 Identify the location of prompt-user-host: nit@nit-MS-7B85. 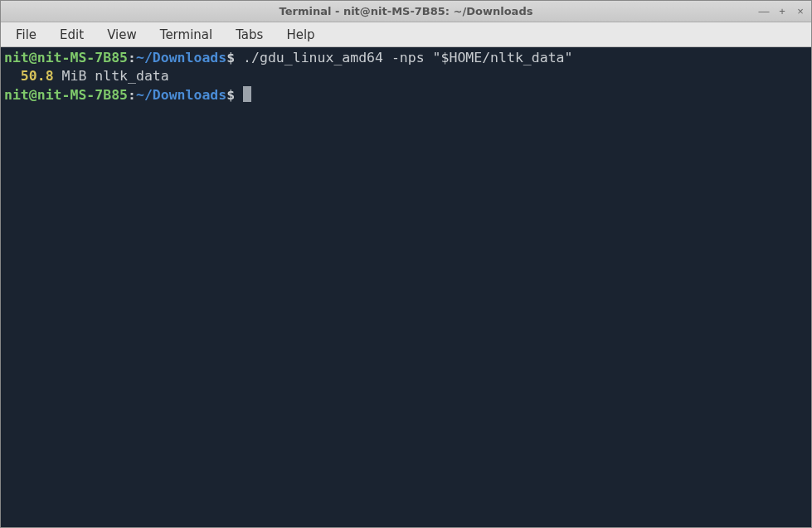
(66, 58).